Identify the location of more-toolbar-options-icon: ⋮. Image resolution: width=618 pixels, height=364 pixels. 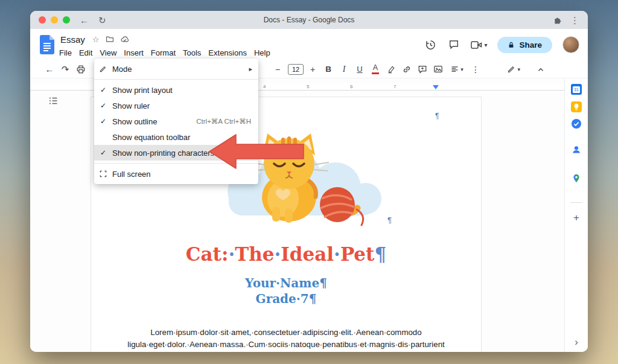
(476, 69).